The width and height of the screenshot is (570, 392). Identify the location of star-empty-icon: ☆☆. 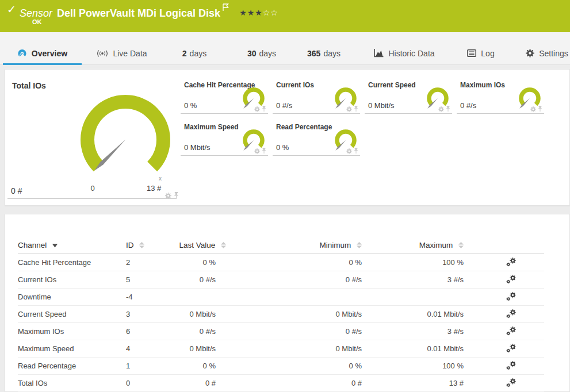
(270, 13).